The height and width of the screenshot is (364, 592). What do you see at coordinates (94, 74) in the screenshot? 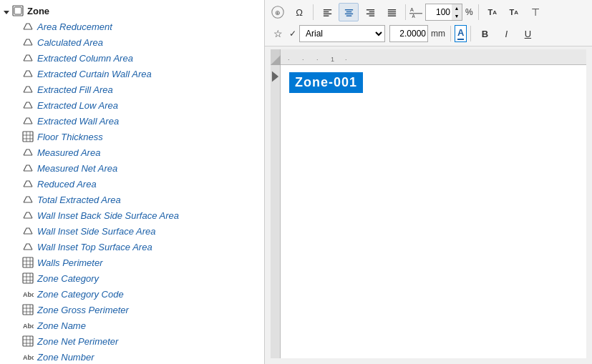
I see `extracted-curtain-wall-area-label: Extracted Curtain Wall Area` at bounding box center [94, 74].